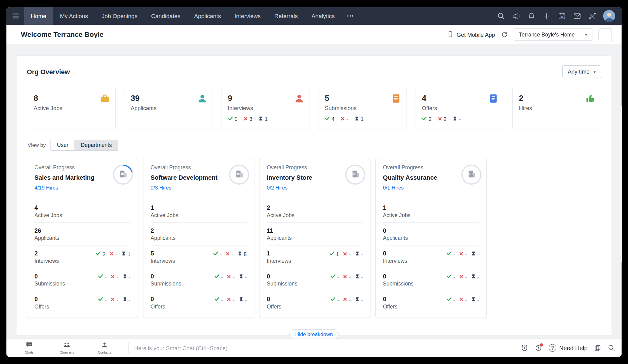 This screenshot has width=628, height=364. What do you see at coordinates (230, 254) in the screenshot?
I see `row-breakdown: --5` at bounding box center [230, 254].